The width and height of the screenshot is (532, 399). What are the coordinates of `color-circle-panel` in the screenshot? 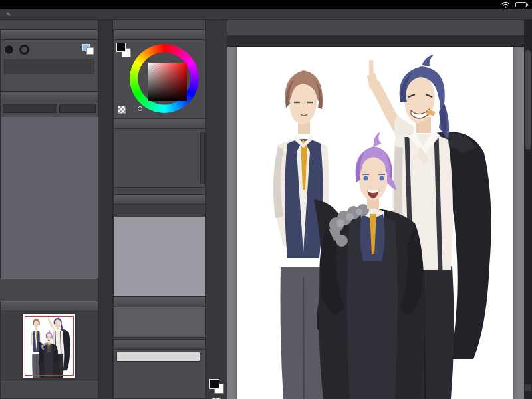 It's located at (160, 74).